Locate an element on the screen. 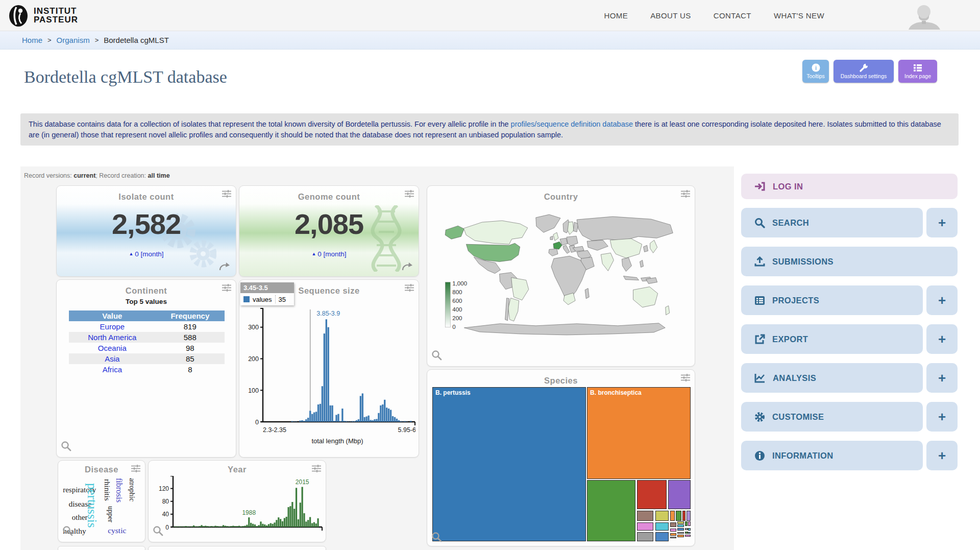 The image size is (980, 550). continent-value-link: Asia is located at coordinates (112, 358).